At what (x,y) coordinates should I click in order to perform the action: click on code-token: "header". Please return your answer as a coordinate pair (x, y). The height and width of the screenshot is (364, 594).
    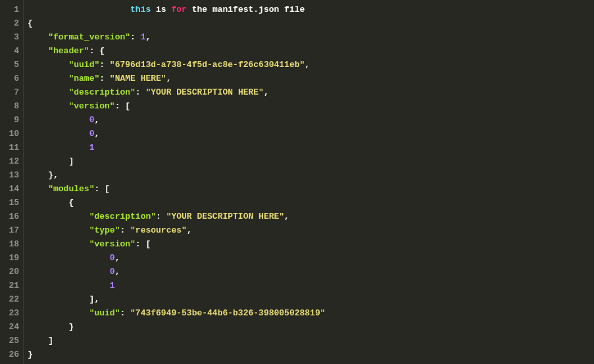
    Looking at the image, I should click on (68, 51).